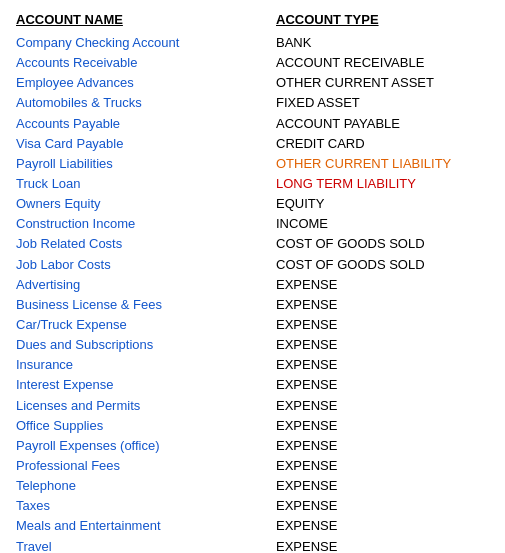 The image size is (505, 553). Describe the element at coordinates (252, 204) in the screenshot. I see `table-row: Owners EquityEQUITY` at that location.